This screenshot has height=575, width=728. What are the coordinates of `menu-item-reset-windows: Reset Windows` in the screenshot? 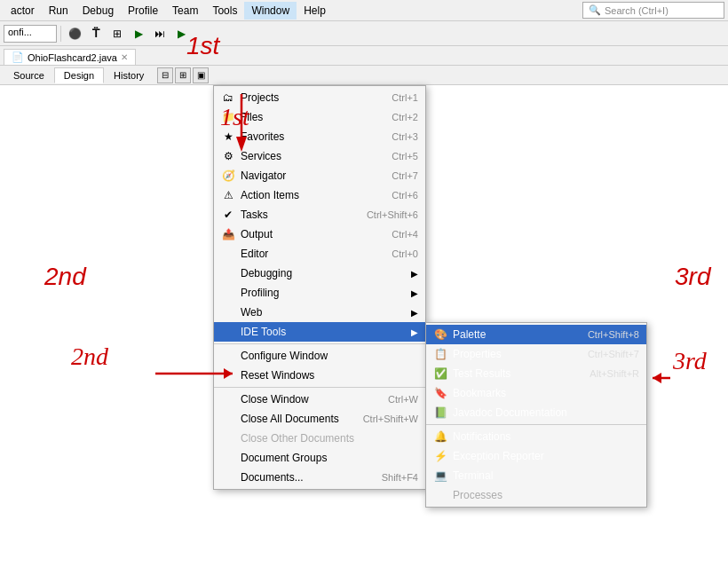 It's located at (320, 375).